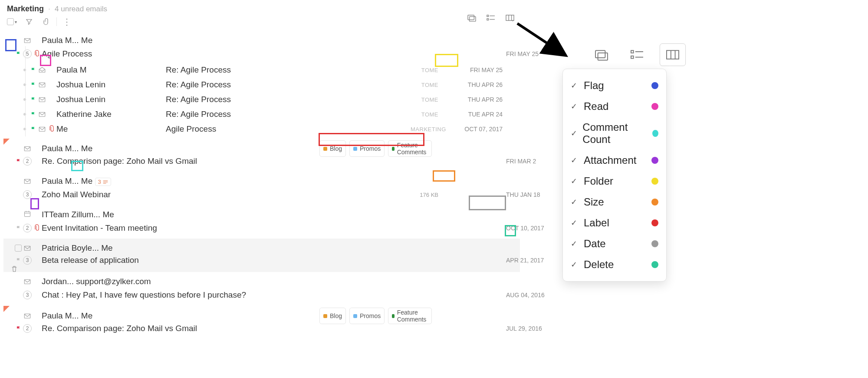 This screenshot has height=378, width=868. I want to click on filter-icon, so click(29, 22).